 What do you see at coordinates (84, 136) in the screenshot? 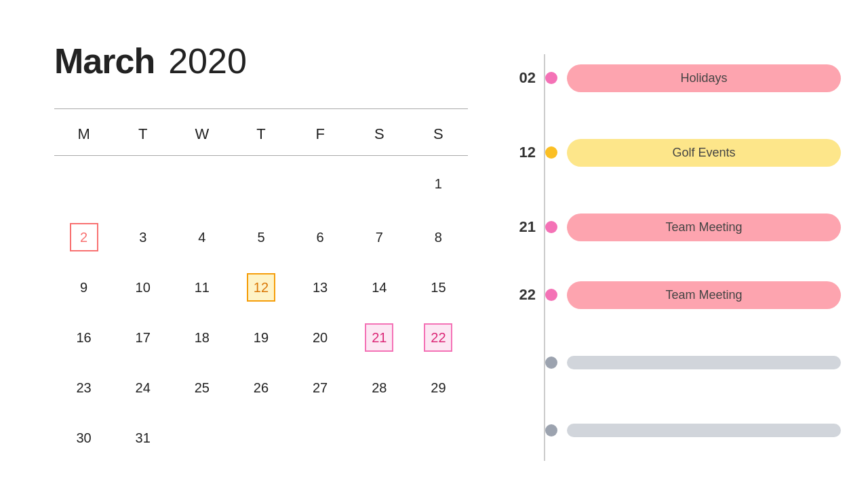
I see `day-header-m: M` at bounding box center [84, 136].